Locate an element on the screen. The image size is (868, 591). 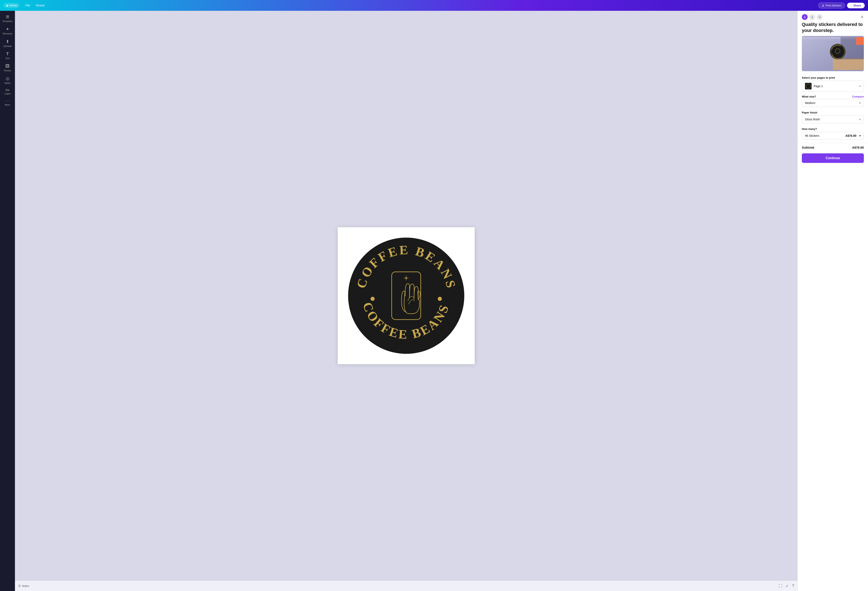
notes-icon: ☰ is located at coordinates (19, 586).